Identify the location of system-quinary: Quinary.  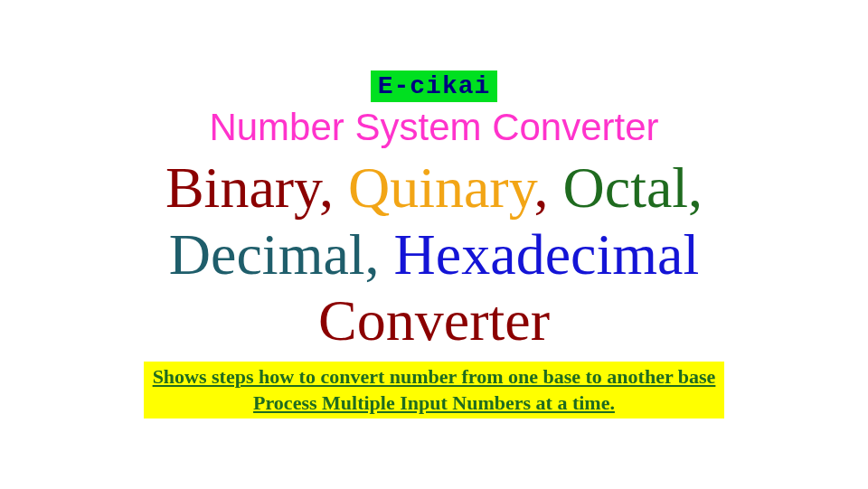
(441, 188).